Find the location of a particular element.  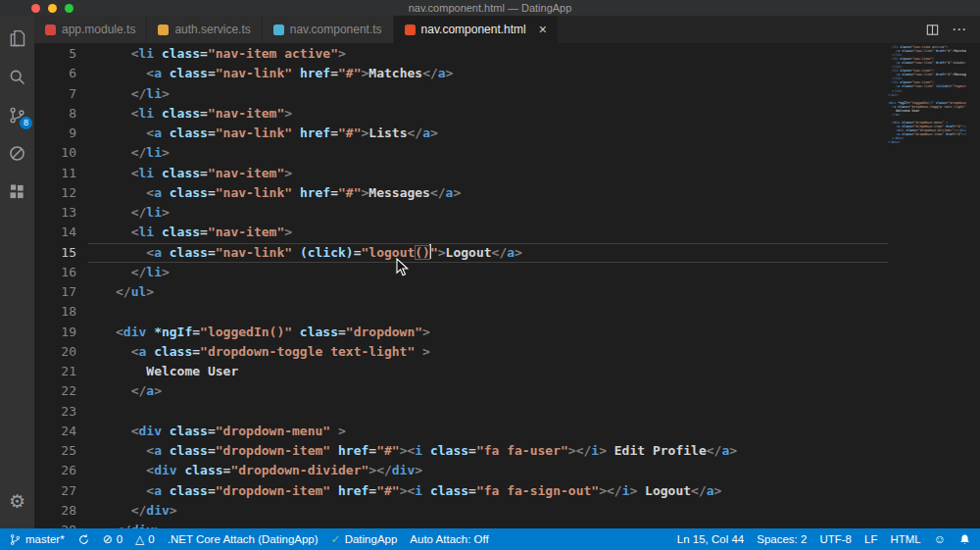

status-language-mode: HTML is located at coordinates (906, 539).